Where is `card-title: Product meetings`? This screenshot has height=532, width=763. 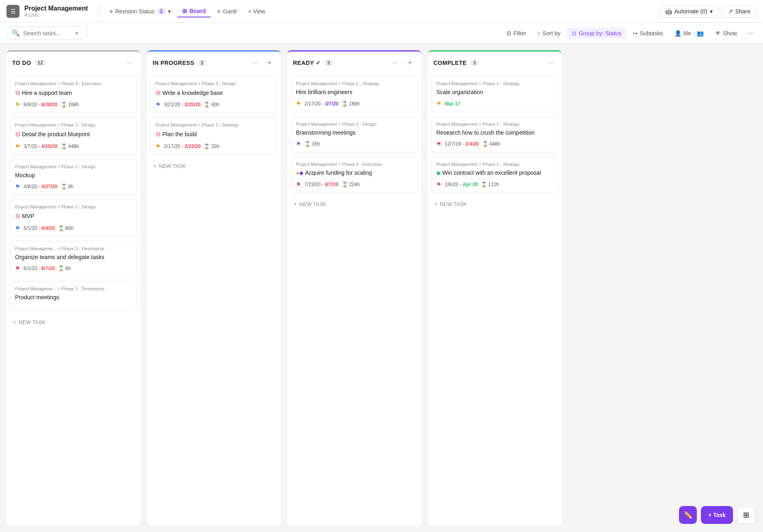
card-title: Product meetings is located at coordinates (73, 298).